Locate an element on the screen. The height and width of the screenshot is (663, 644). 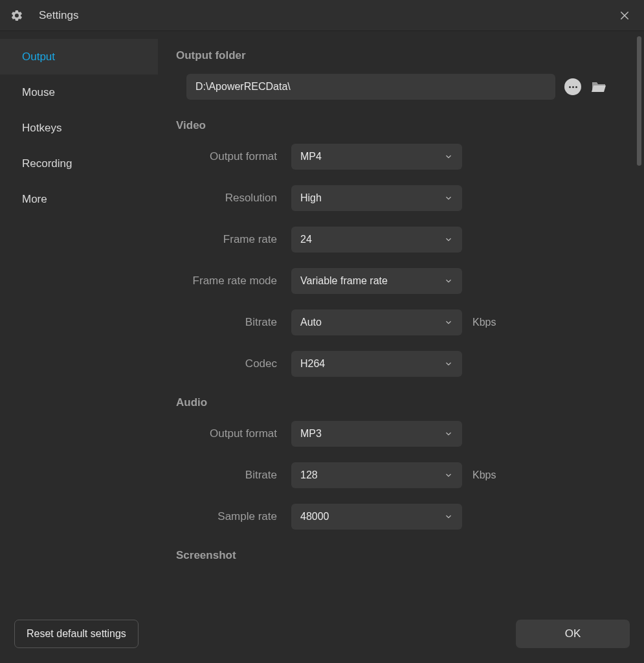
ellipsis-icon is located at coordinates (573, 87).